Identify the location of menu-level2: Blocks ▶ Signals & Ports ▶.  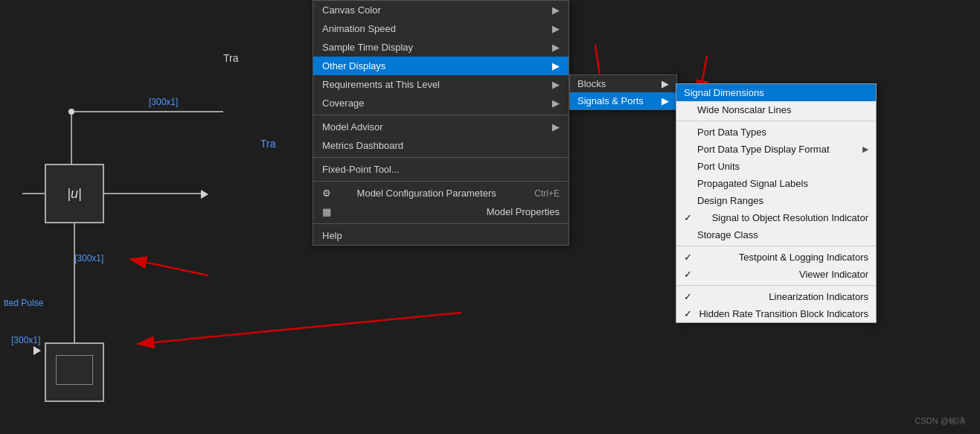
(624, 92).